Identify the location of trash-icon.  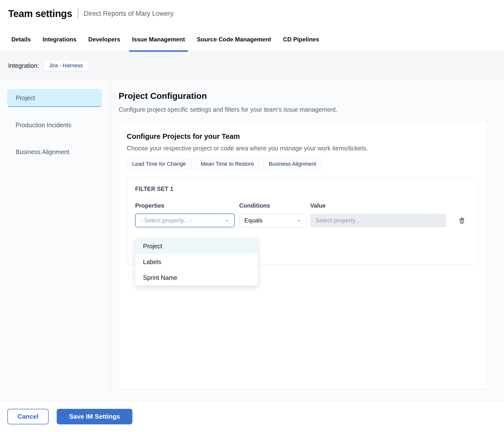
(462, 220).